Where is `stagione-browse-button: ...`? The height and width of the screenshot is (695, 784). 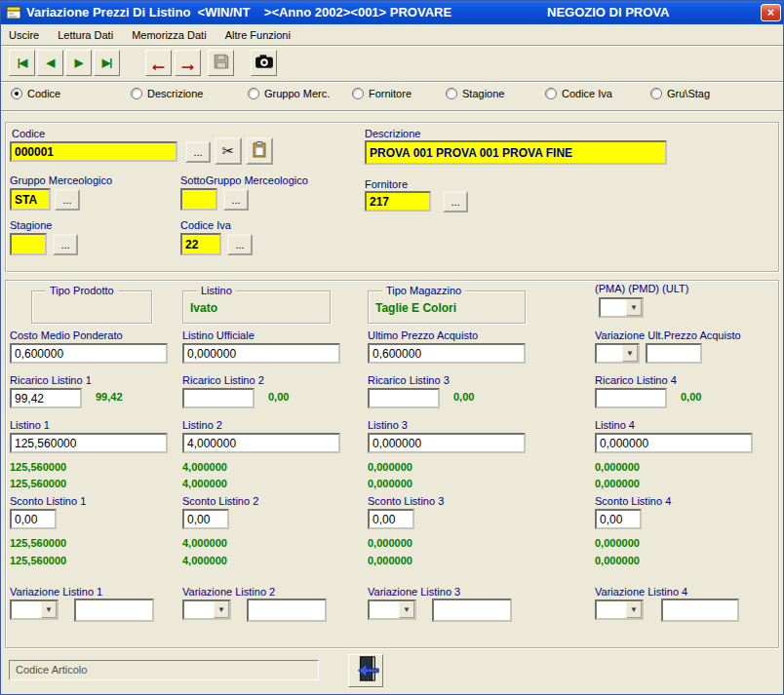
stagione-browse-button: ... is located at coordinates (65, 245).